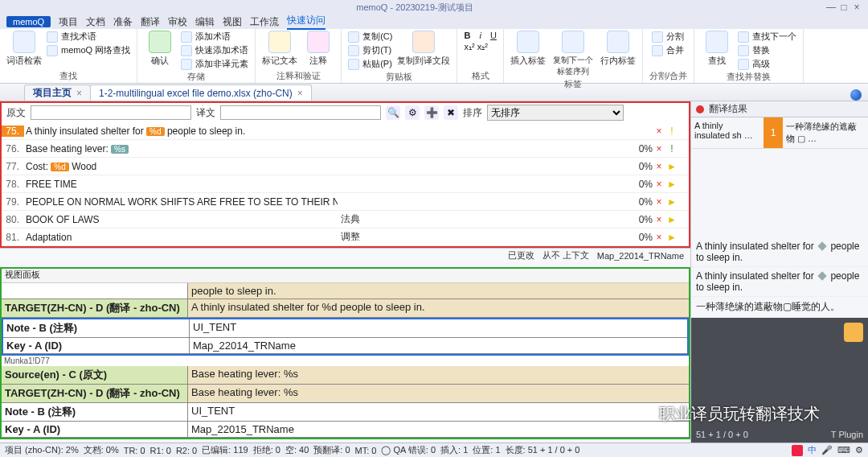 The width and height of the screenshot is (868, 457). I want to click on close-button: ×, so click(857, 7).